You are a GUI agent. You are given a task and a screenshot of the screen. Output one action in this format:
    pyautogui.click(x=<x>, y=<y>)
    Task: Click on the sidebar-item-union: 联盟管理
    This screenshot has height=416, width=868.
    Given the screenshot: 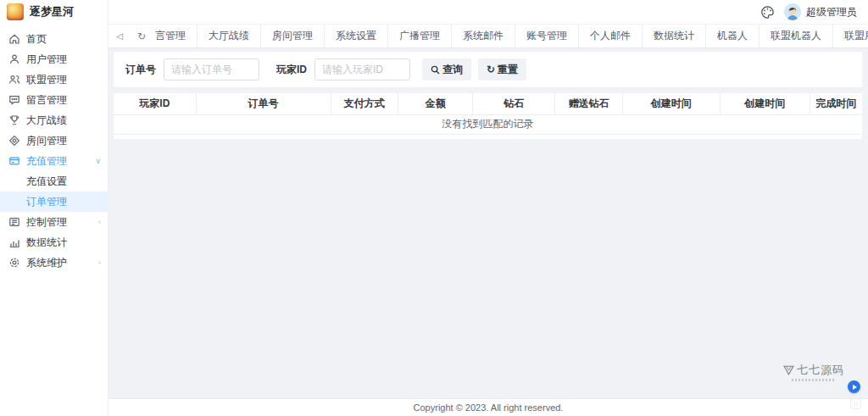 What is the action you would take?
    pyautogui.click(x=54, y=80)
    